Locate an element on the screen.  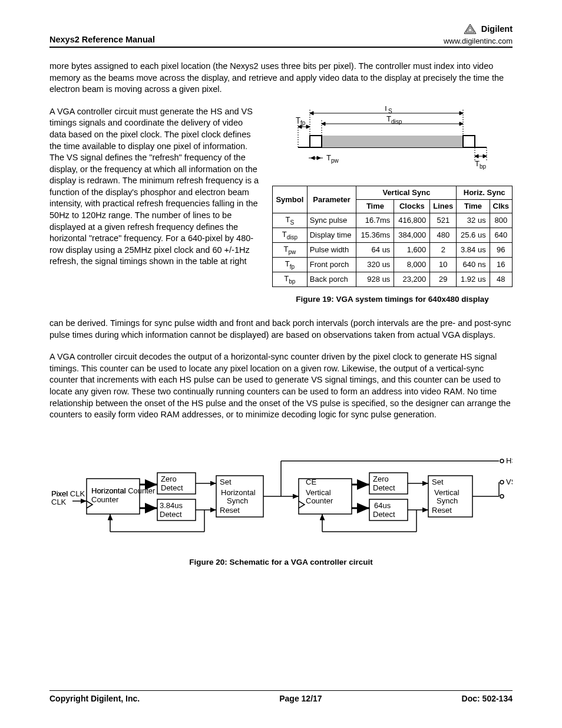
svg-text: CLK is located at coordinates (59, 502).